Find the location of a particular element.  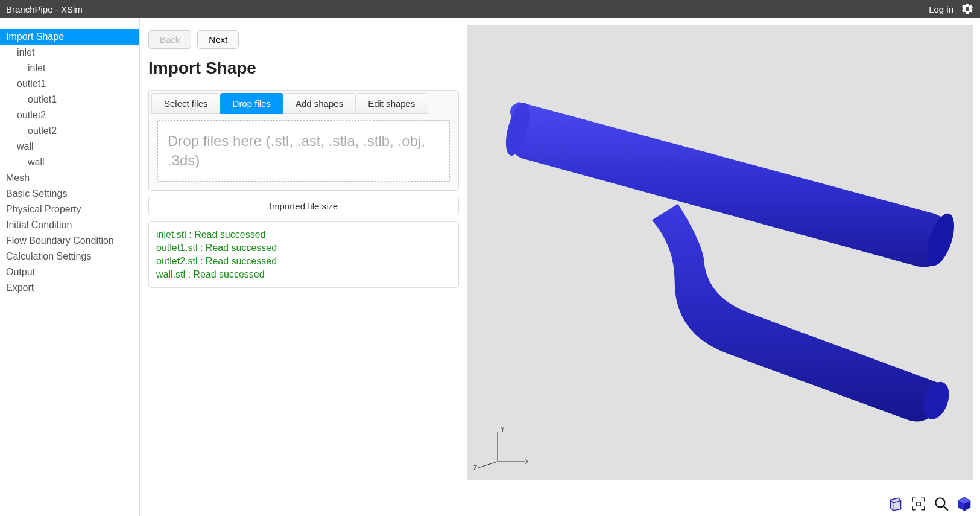

axis-y-label: Y is located at coordinates (503, 430).